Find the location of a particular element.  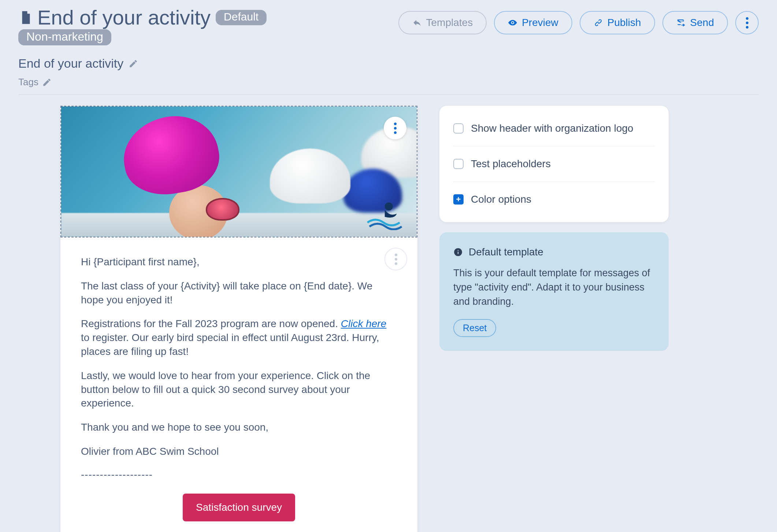

email-signature: Olivier from ABC Swim School is located at coordinates (239, 452).